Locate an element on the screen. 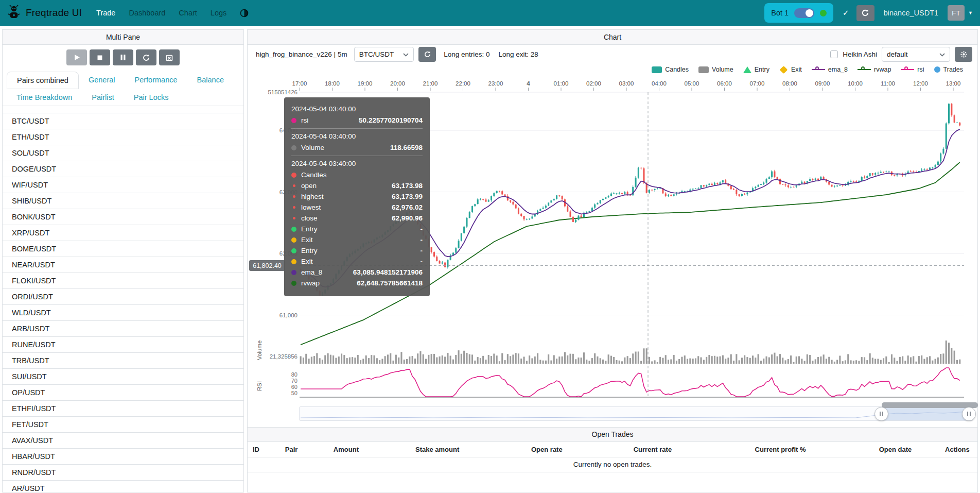 The width and height of the screenshot is (980, 493). refresh-chart-button is located at coordinates (427, 55).